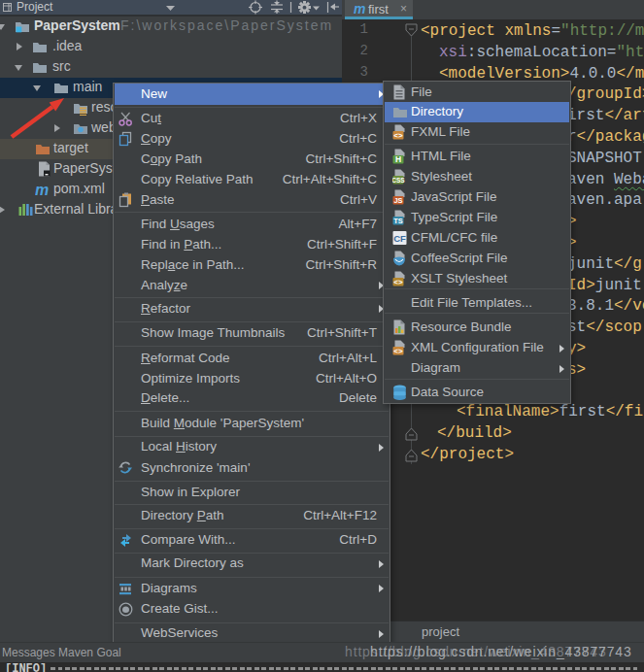 The image size is (644, 672). Describe the element at coordinates (398, 200) in the screenshot. I see `svg-text: JS` at that location.